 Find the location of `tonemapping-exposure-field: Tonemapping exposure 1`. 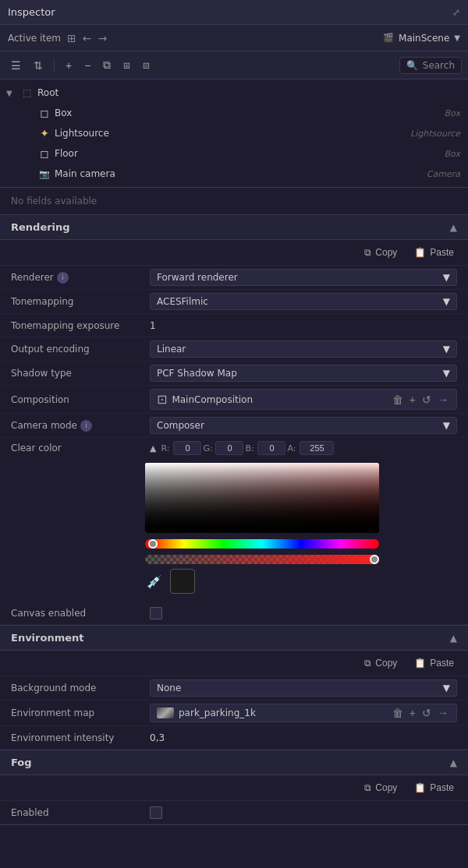

tonemapping-exposure-field: Tonemapping exposure 1 is located at coordinates (234, 326).